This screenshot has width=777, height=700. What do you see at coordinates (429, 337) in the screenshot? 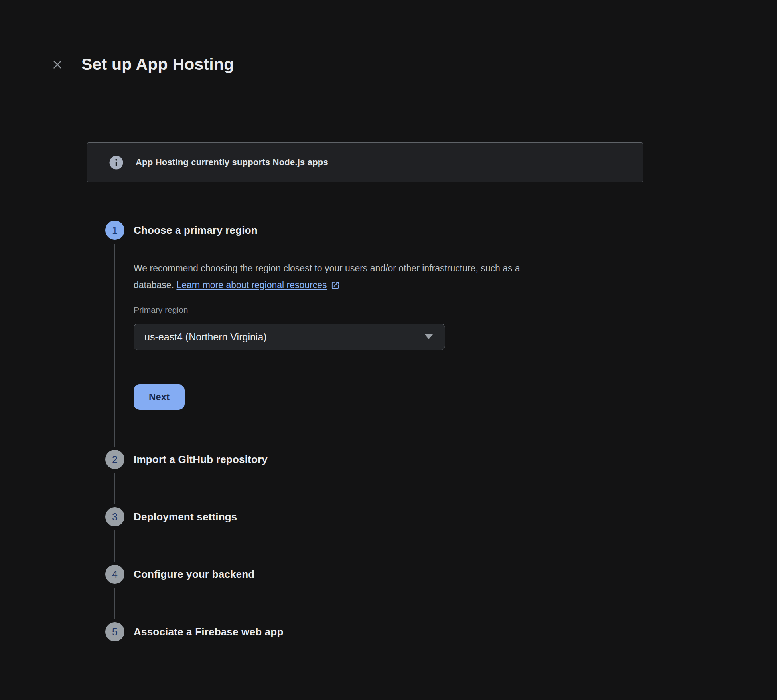
I see `dropdown-arrow-icon` at bounding box center [429, 337].